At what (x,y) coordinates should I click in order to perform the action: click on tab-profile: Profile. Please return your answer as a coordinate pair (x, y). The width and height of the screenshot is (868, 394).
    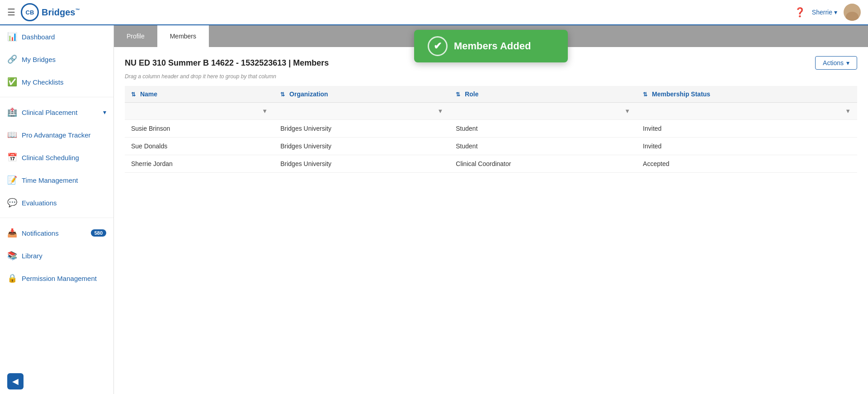
    Looking at the image, I should click on (136, 36).